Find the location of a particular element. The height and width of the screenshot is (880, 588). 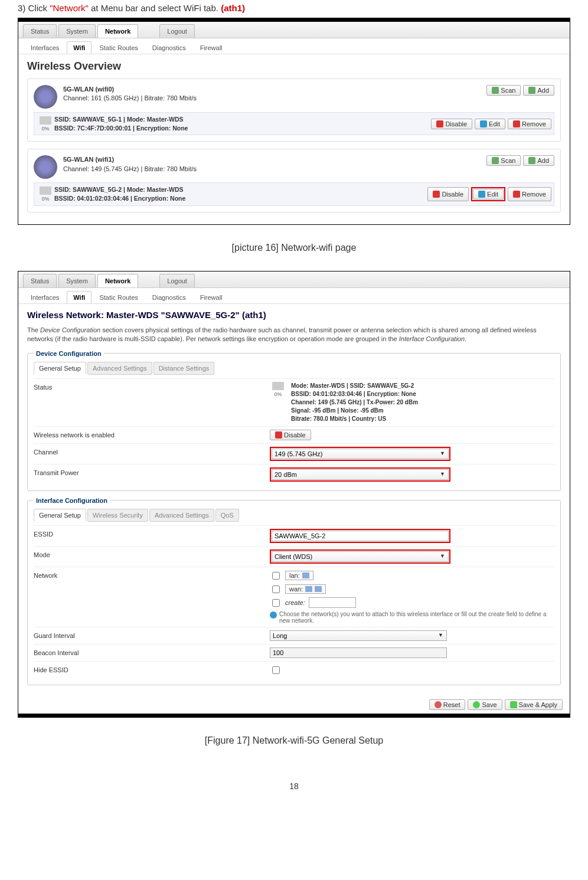

innertab-security: Wireless Security is located at coordinates (118, 515).